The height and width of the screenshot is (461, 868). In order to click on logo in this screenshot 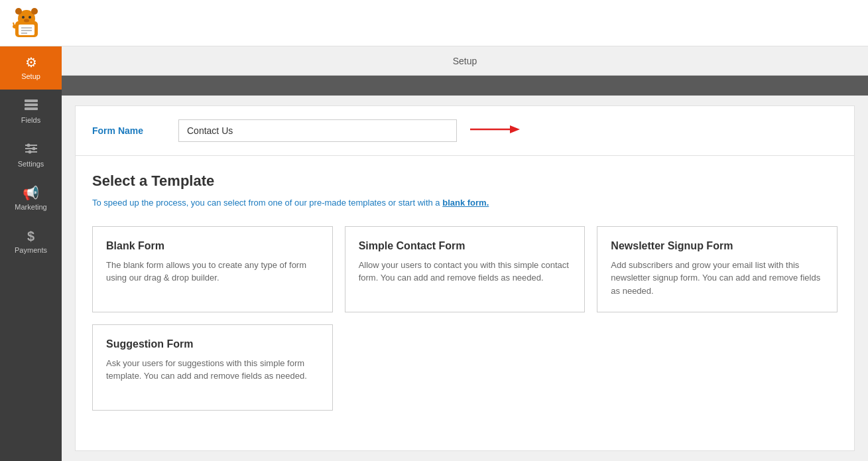, I will do `click(27, 23)`.